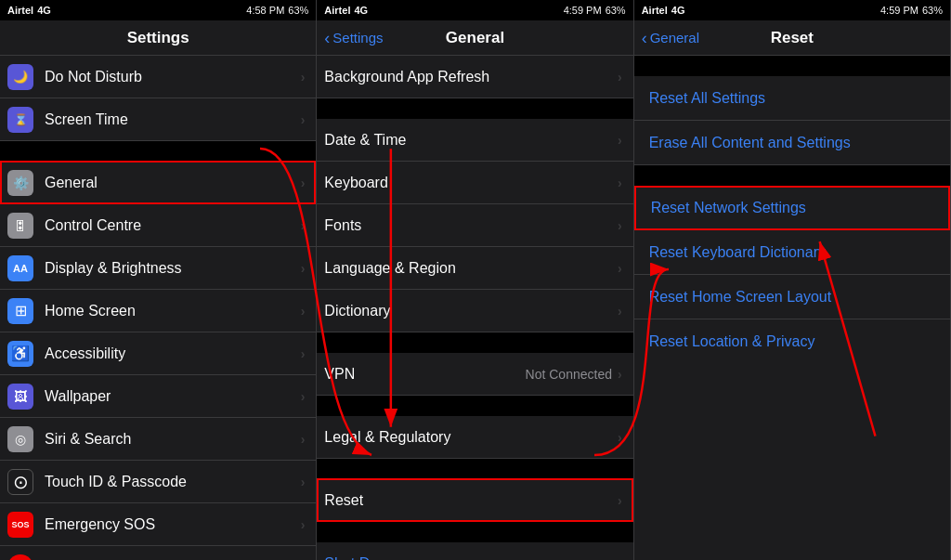  I want to click on do-not-disturb-icon: 🌙, so click(20, 77).